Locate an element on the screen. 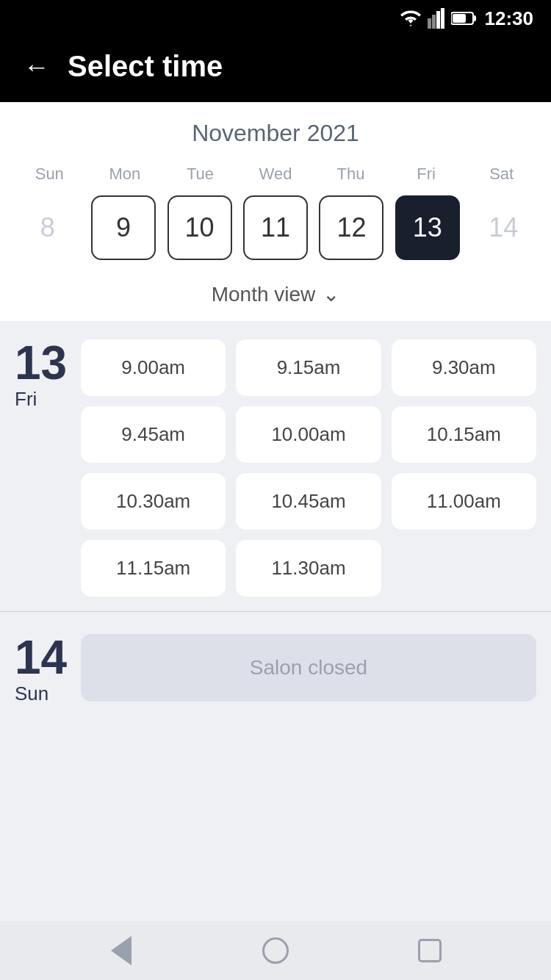 Image resolution: width=551 pixels, height=980 pixels. day-name: Sun is located at coordinates (48, 693).